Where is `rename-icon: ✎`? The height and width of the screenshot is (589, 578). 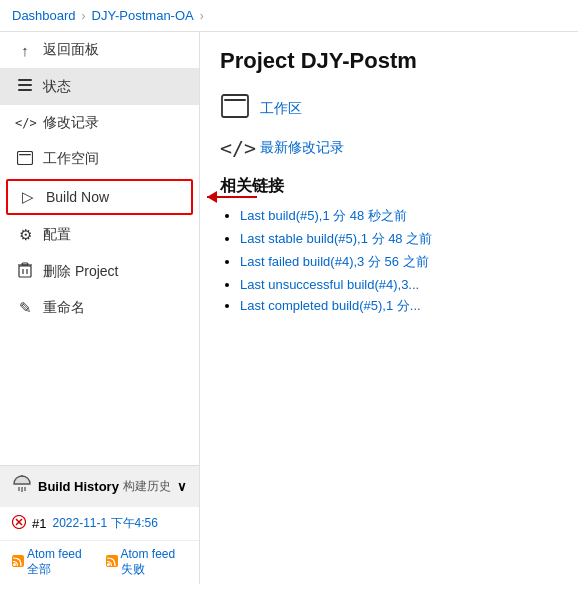
rename-icon: ✎ is located at coordinates (25, 308).